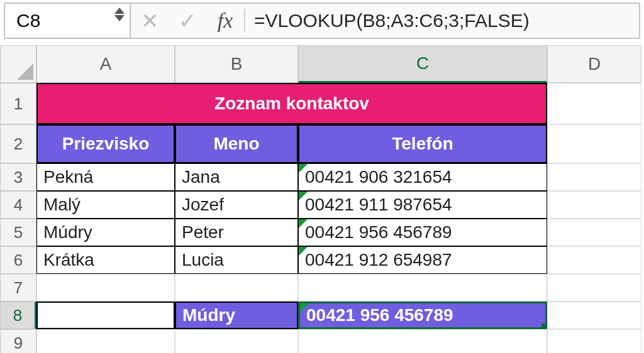  I want to click on cell-C7, so click(423, 288).